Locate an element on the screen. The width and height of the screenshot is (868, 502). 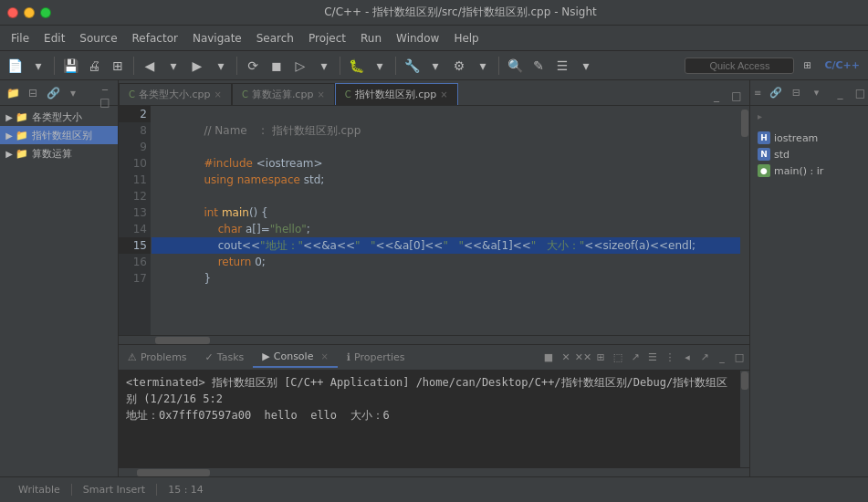
maximize-button is located at coordinates (46, 13).